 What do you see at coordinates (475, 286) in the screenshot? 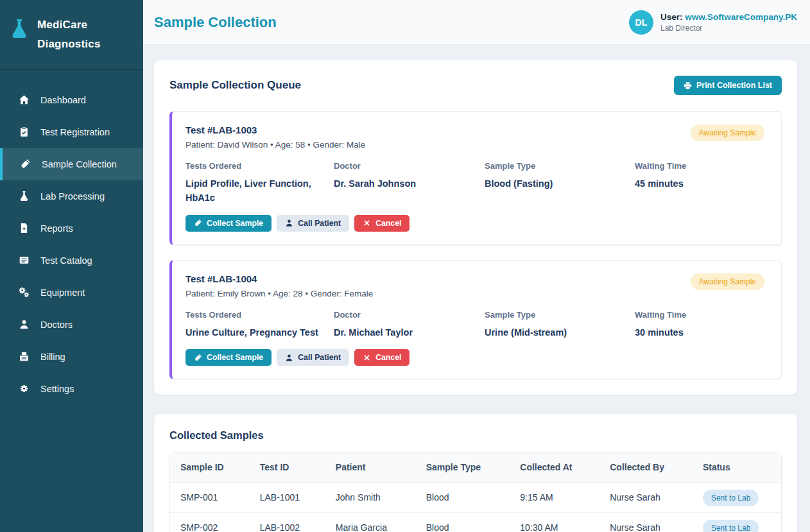
I see `test-card-top: Test #LAB-1004 Patient: Emily Brown • Ag…` at bounding box center [475, 286].